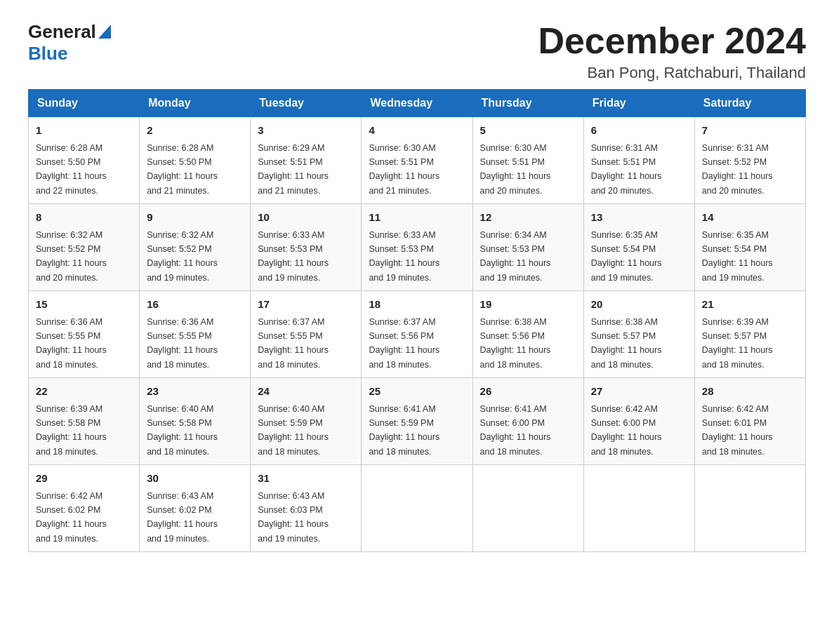 This screenshot has width=834, height=644. I want to click on day-info: Sunrise: 6:31 AMSunset: 5:51 PMDaylight:…, so click(626, 170).